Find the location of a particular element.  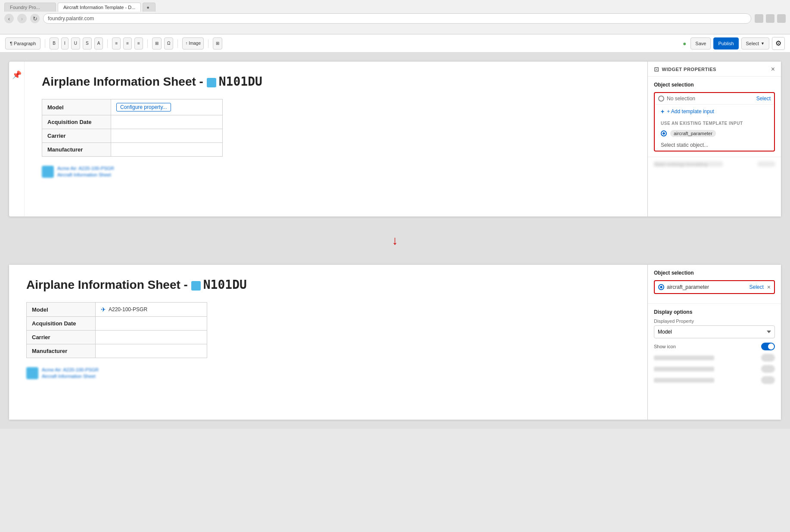

table-row: Manufacturer is located at coordinates (133, 150).